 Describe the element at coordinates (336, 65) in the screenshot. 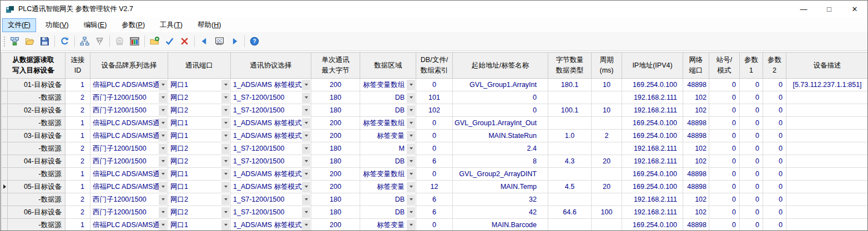

I see `col-header-max_bytes: 单次通讯最大字节` at that location.